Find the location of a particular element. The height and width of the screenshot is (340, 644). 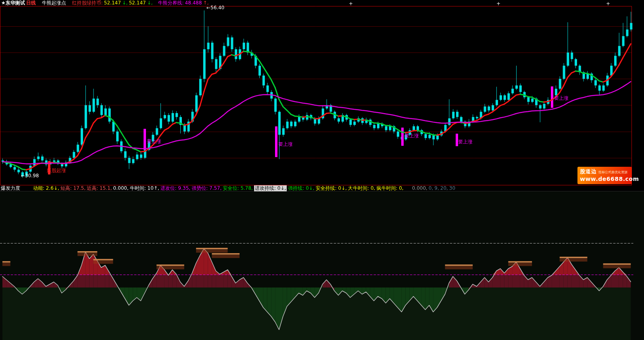

header-item: 安全持续: 0↓, is located at coordinates (331, 188).